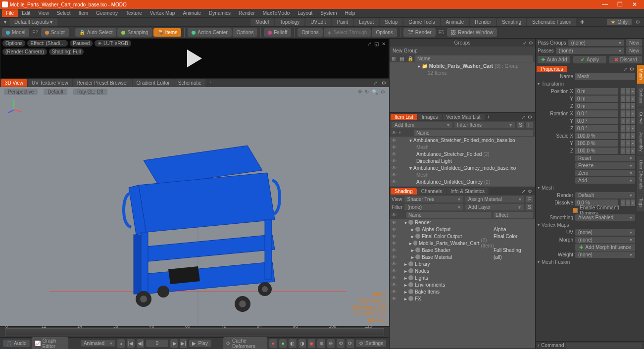  Describe the element at coordinates (462, 154) in the screenshot. I see `item-row: 👁Ambulance_Stretcher_Folded (2)` at that location.